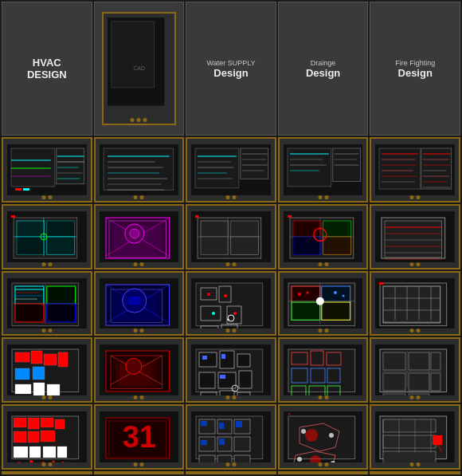  What do you see at coordinates (415, 237) in the screenshot?
I see `drawing-r2c5` at bounding box center [415, 237].